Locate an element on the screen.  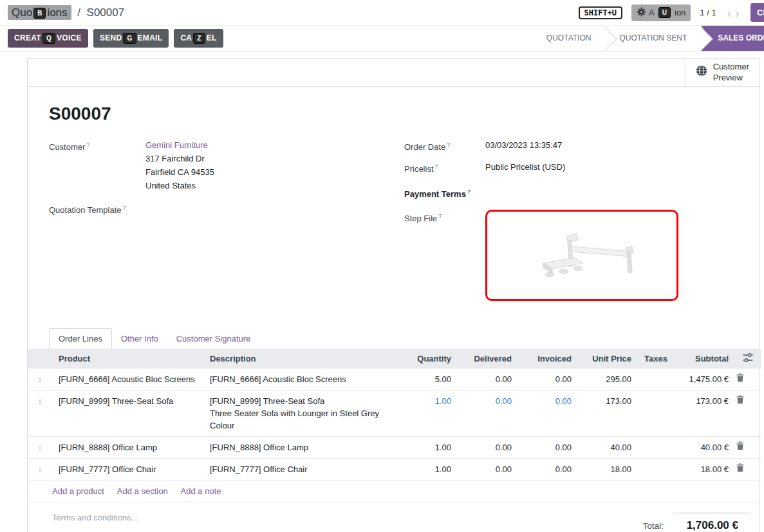
statusbar: QUOTATION QUOTATION SENT SALES ORDER is located at coordinates (648, 39).